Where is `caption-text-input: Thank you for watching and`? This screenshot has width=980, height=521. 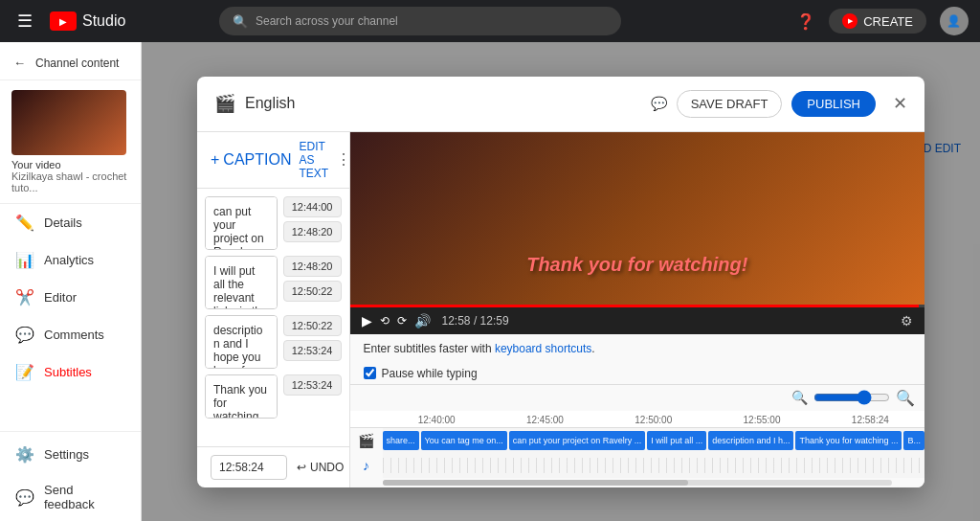
caption-text-input: Thank you for watching and is located at coordinates (241, 396).